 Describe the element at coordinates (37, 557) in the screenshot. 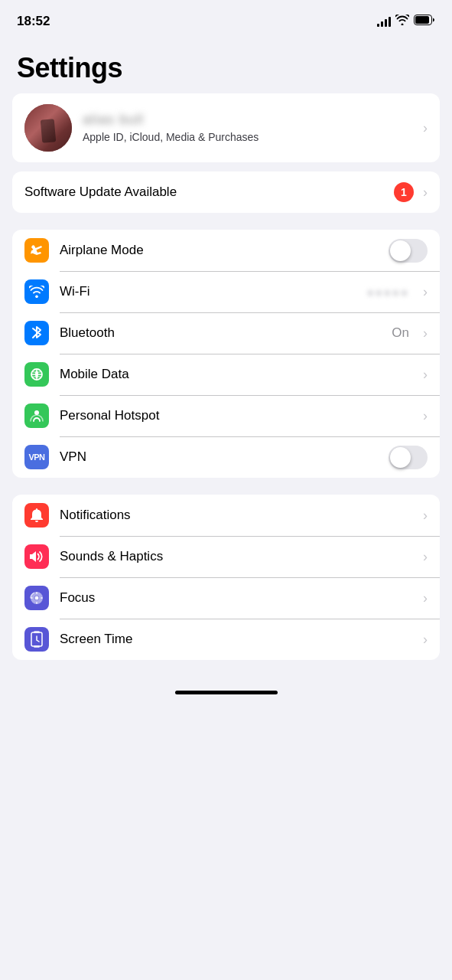

I see `sounds-haptics-icon` at that location.